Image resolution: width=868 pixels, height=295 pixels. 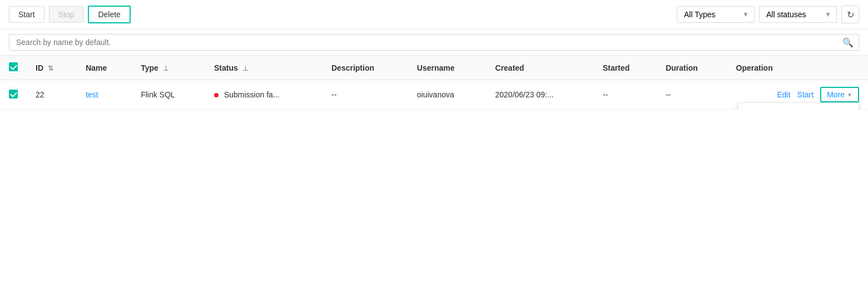 I want to click on header-description: Description, so click(x=365, y=68).